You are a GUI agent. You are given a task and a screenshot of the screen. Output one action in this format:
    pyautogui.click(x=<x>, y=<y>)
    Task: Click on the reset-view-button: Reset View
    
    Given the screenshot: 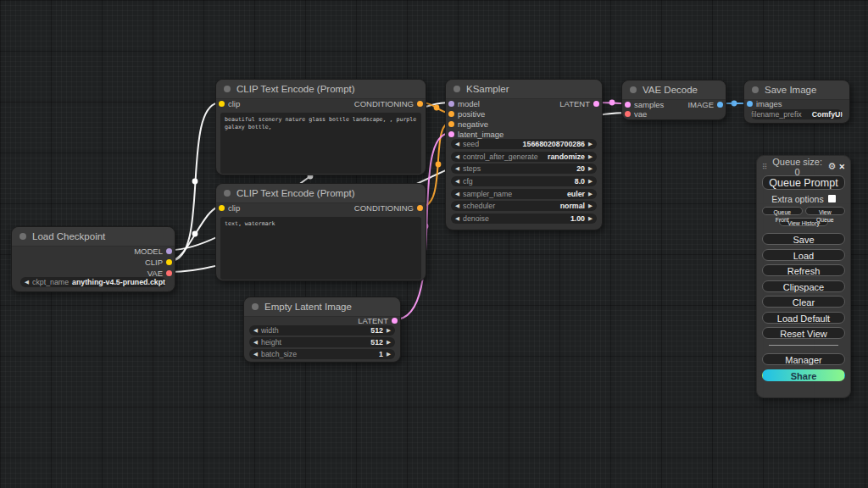 What is the action you would take?
    pyautogui.click(x=804, y=333)
    